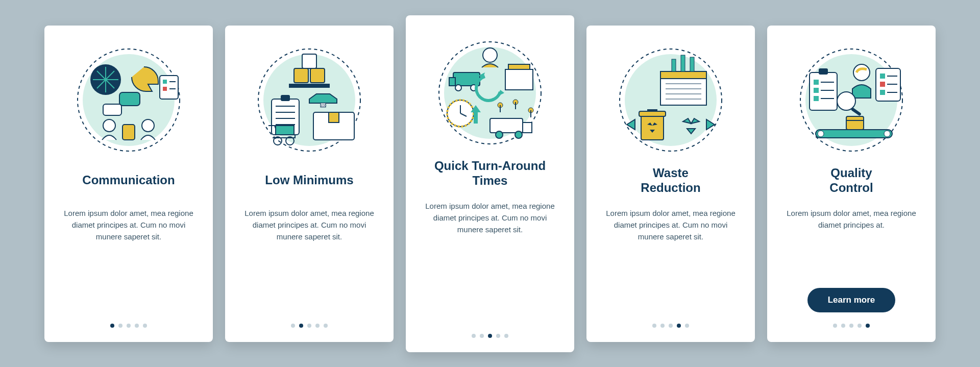 This screenshot has width=980, height=367. What do you see at coordinates (851, 181) in the screenshot?
I see `card-heading: Quality Control` at bounding box center [851, 181].